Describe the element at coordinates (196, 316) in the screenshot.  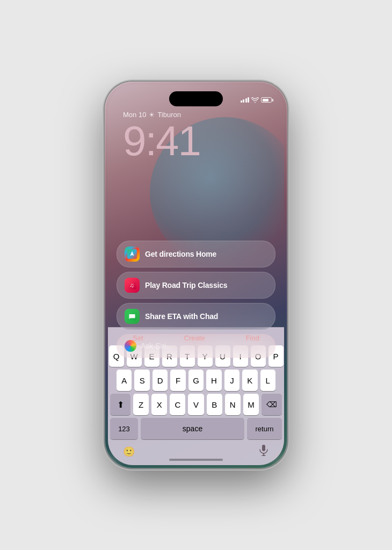
I see `suggestion-messages: Share ETA with Chad` at that location.